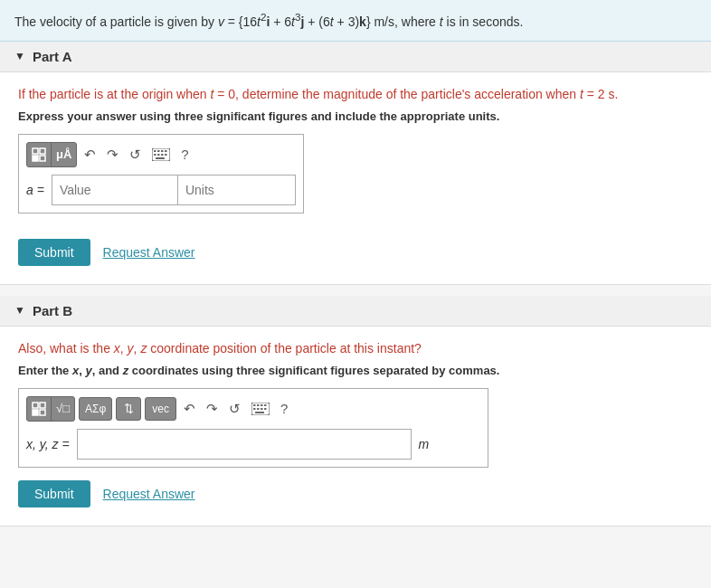 The image size is (711, 588). What do you see at coordinates (20, 310) in the screenshot?
I see `chevron-down-icon-b: ▼` at bounding box center [20, 310].